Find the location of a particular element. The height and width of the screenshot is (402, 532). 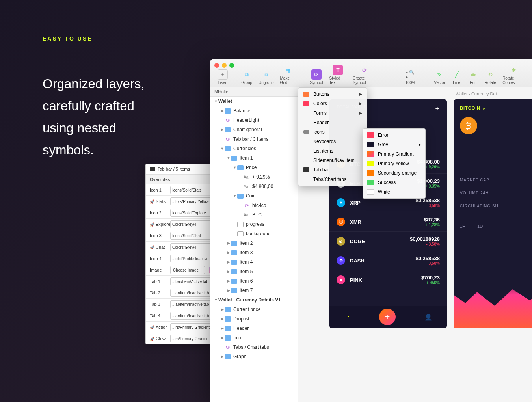

layer-row: Aa$4 808,00 is located at coordinates (254, 186).